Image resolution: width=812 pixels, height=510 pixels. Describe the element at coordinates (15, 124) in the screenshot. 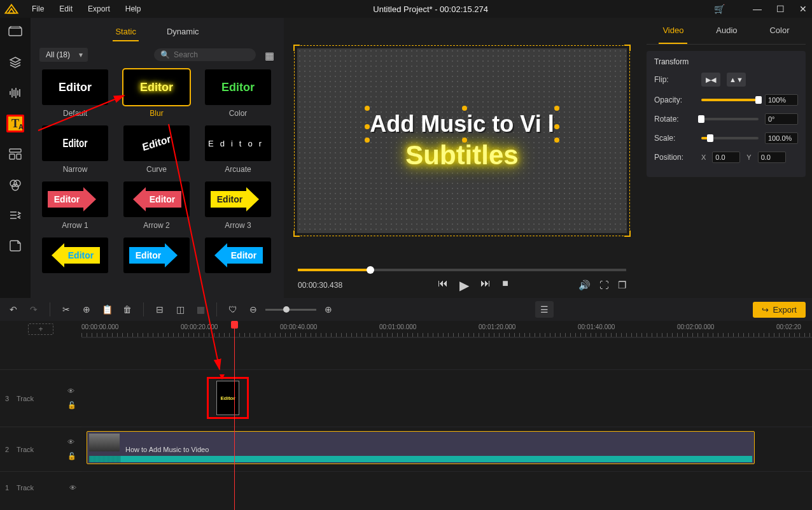

I see `text-icon: TA` at that location.